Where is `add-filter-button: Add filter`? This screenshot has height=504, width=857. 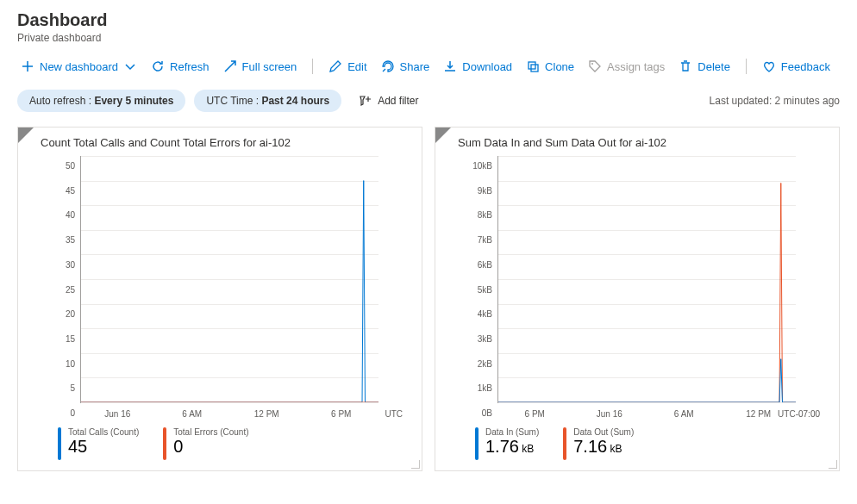 add-filter-button: Add filter is located at coordinates (388, 101).